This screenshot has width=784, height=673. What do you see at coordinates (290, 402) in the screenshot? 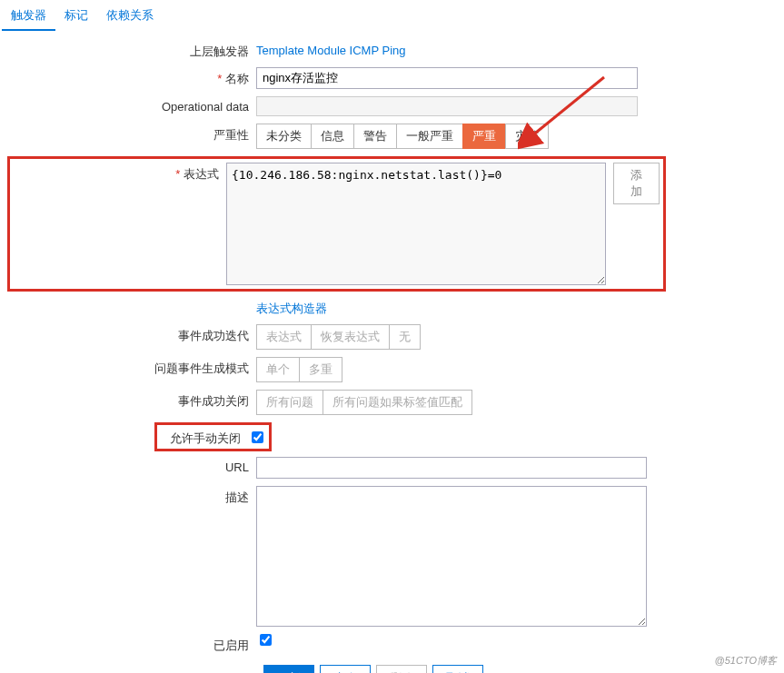
I see `close-all: 所有问题` at bounding box center [290, 402].